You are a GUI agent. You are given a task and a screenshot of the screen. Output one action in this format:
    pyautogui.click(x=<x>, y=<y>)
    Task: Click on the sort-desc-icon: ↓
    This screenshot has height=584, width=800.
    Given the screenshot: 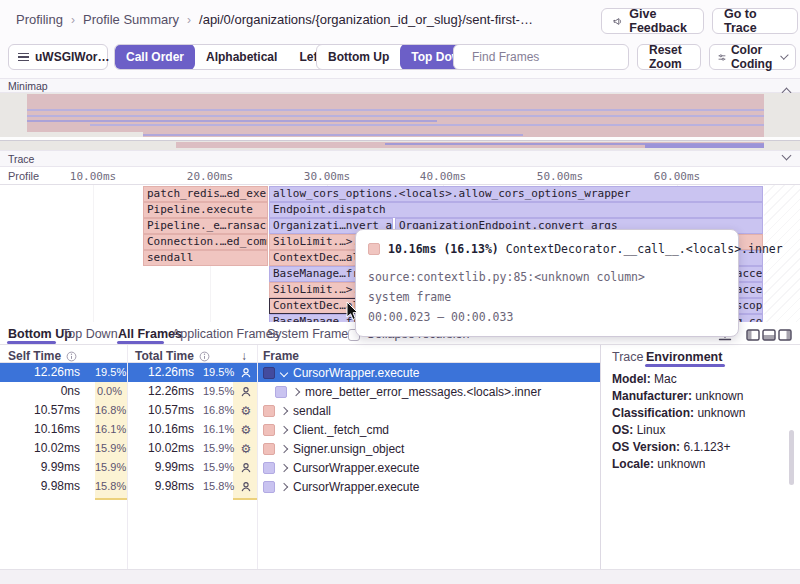 What is the action you would take?
    pyautogui.click(x=244, y=356)
    